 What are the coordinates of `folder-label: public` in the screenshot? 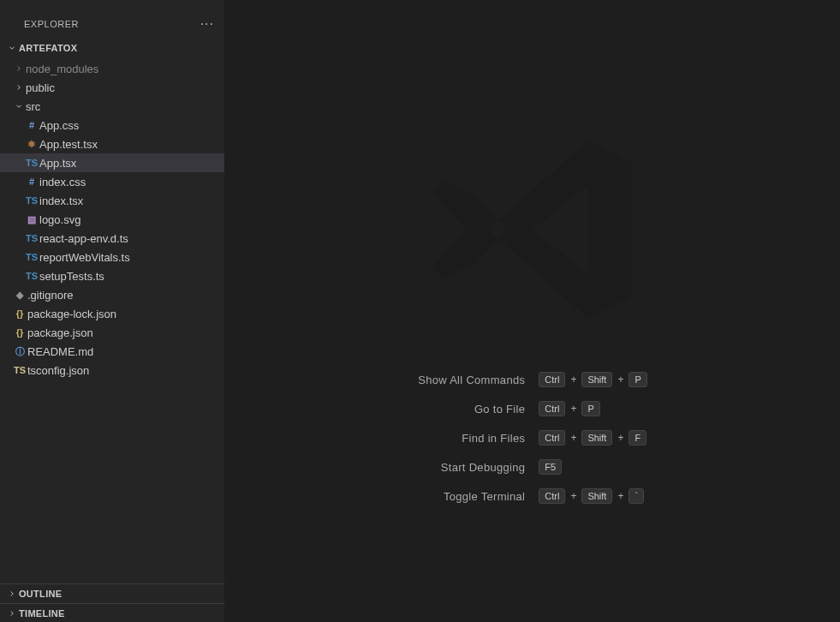 It's located at (40, 87).